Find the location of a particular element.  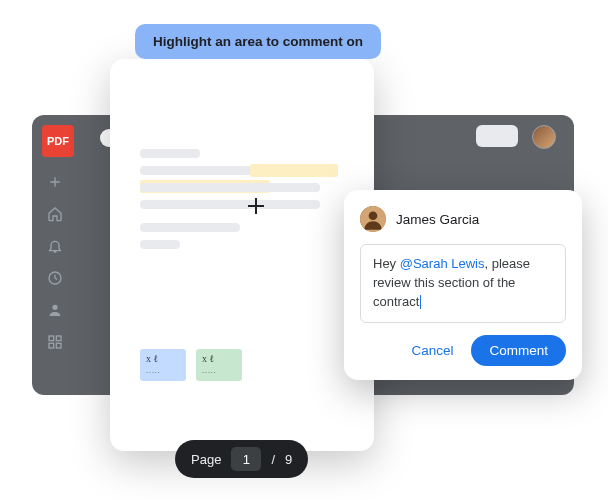

comment-actions: Cancel Comment is located at coordinates (463, 350).